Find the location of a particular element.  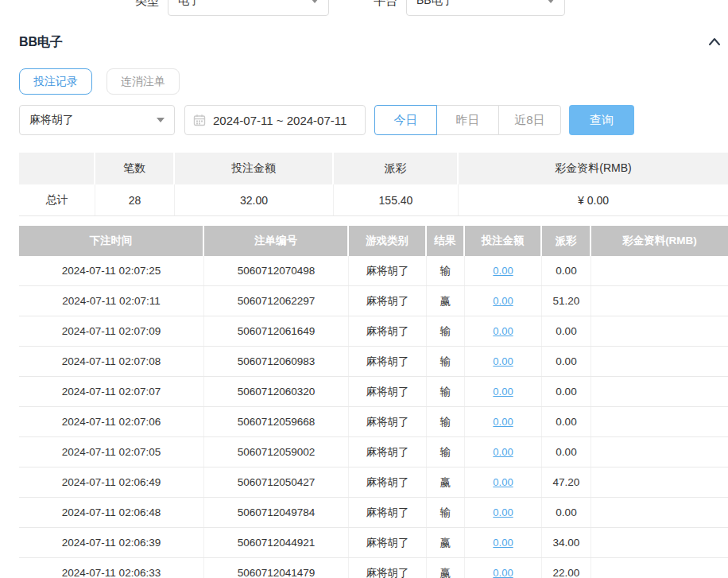

summary-total-payout: 155.40 is located at coordinates (396, 200).